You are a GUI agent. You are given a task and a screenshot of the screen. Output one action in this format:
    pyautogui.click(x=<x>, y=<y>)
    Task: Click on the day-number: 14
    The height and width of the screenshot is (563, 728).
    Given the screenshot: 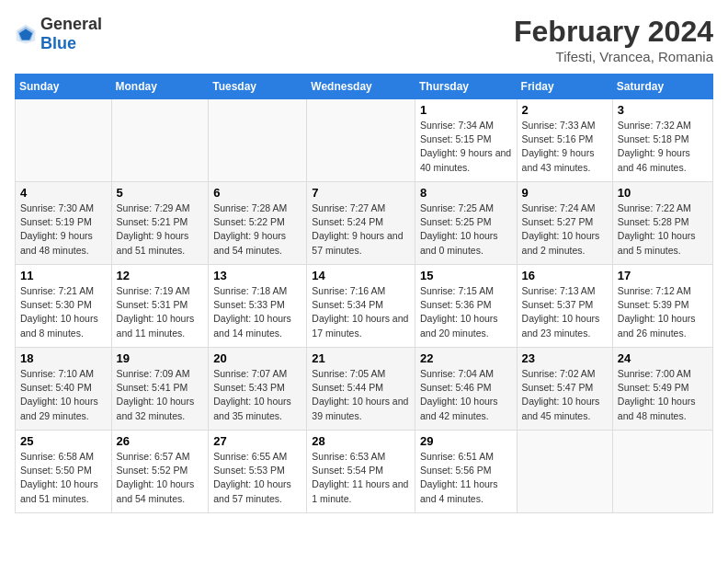 What is the action you would take?
    pyautogui.click(x=360, y=276)
    